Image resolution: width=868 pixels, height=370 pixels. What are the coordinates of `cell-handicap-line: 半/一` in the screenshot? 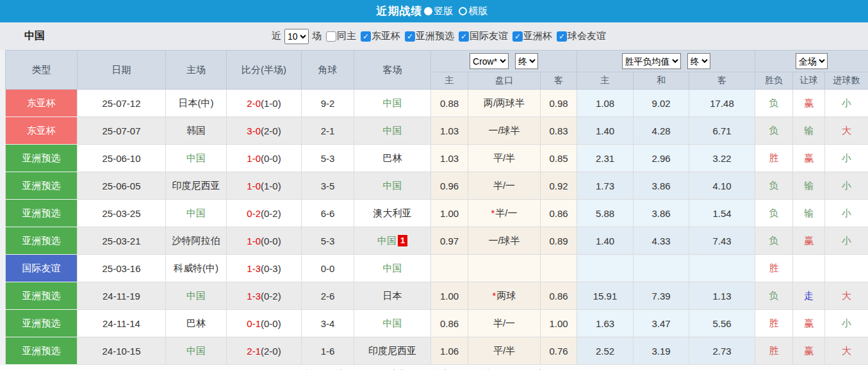 It's located at (505, 186).